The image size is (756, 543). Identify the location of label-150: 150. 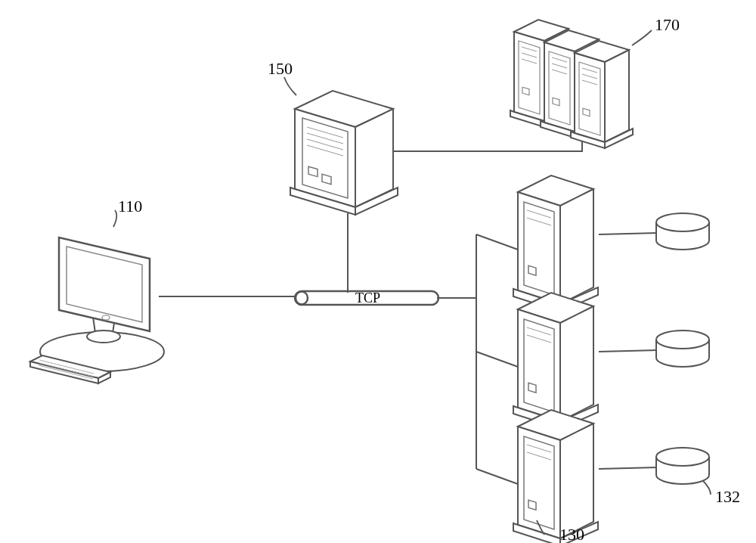
(280, 68).